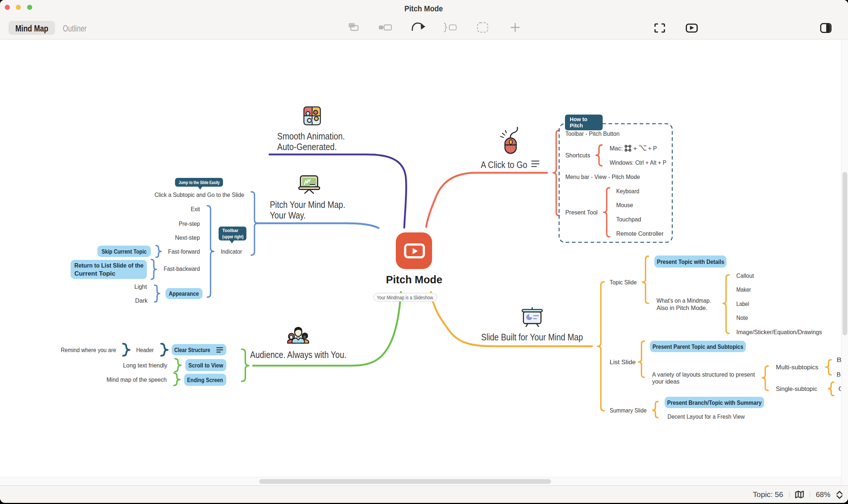  I want to click on svg-text: Outliner, so click(75, 29).